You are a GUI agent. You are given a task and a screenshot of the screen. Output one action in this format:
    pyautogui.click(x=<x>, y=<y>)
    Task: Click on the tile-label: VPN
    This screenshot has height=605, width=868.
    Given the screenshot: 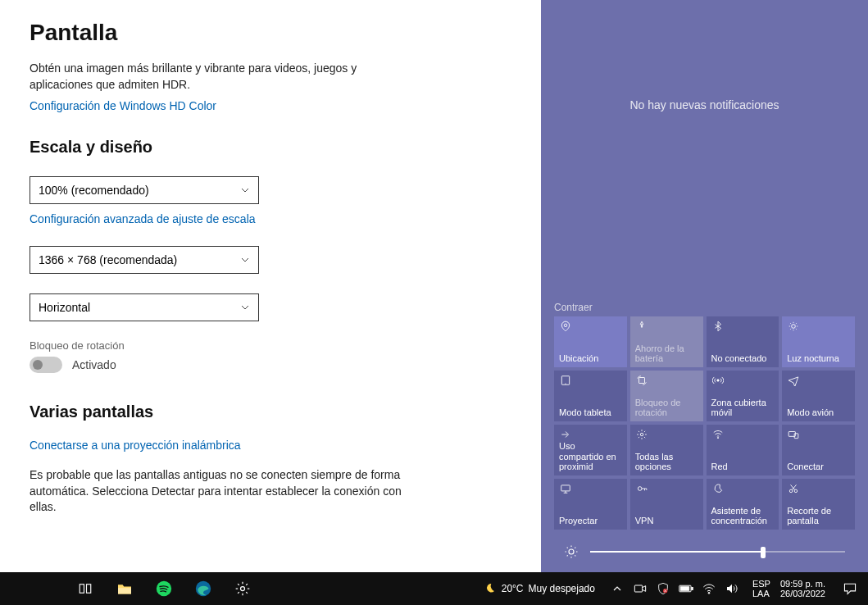 What is the action you would take?
    pyautogui.click(x=667, y=521)
    